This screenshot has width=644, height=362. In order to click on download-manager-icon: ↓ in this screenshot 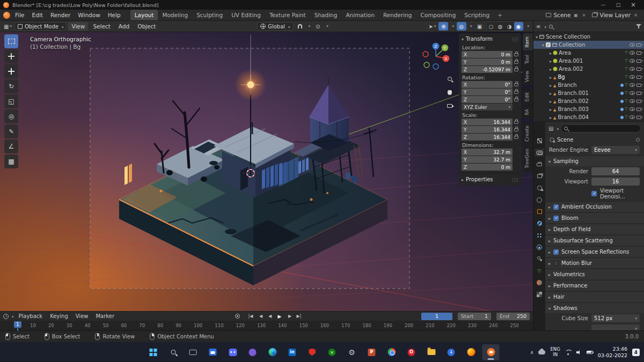, I will do `click(451, 352)`.